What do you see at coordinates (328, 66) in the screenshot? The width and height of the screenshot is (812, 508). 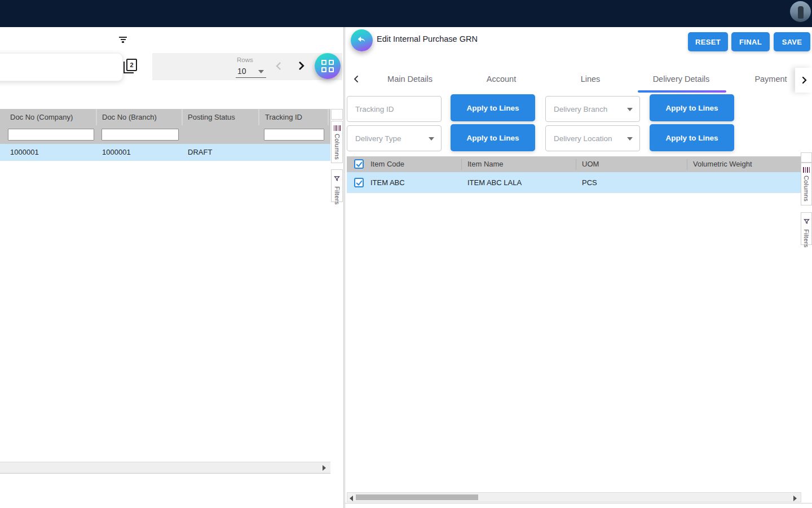 I see `grid-icon` at bounding box center [328, 66].